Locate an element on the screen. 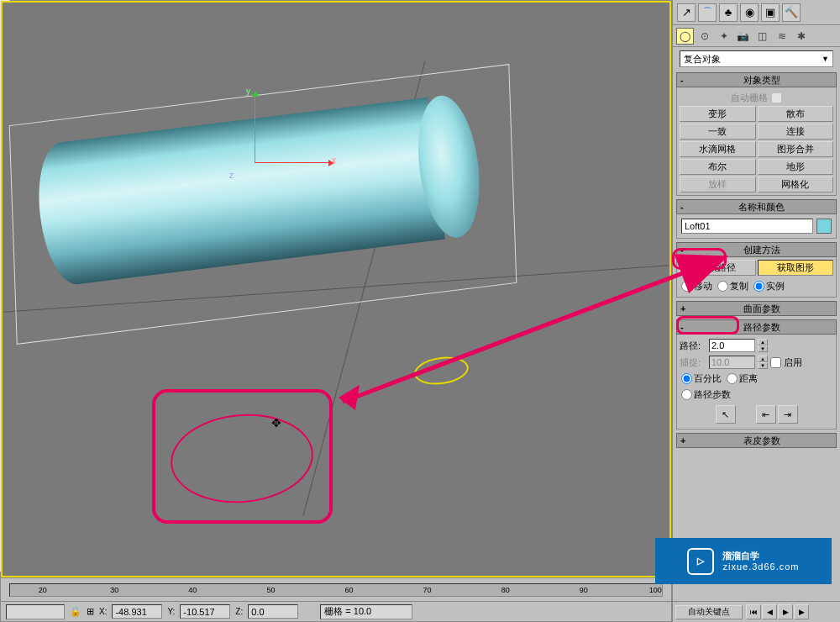  chevron-down-icon: ▼ is located at coordinates (825, 59).